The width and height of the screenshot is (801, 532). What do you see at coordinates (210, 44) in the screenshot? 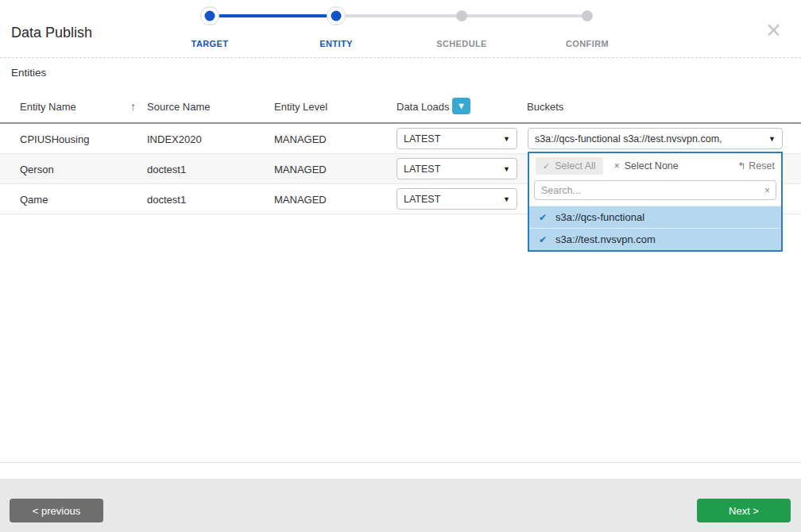
I see `step-label-target: TARGET` at bounding box center [210, 44].